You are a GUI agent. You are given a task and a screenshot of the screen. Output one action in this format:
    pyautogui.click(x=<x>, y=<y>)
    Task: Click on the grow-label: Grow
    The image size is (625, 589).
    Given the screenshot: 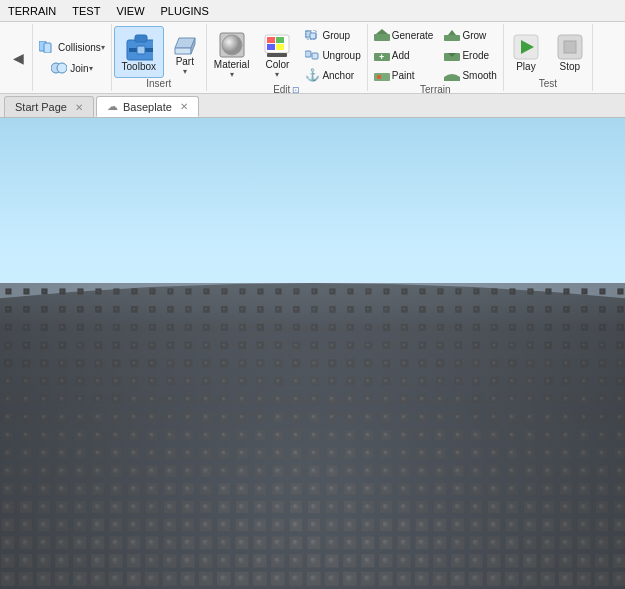 What is the action you would take?
    pyautogui.click(x=474, y=36)
    